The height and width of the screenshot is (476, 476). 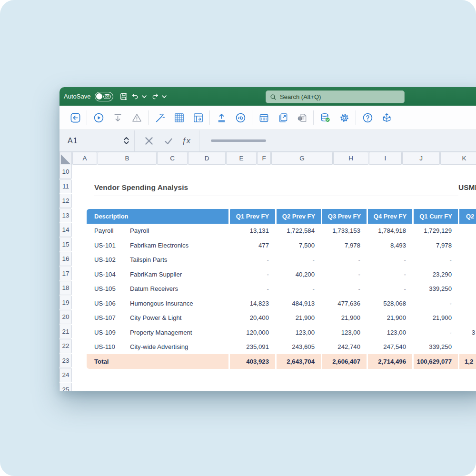 I want to click on name-box-stepper-icon, so click(x=127, y=141).